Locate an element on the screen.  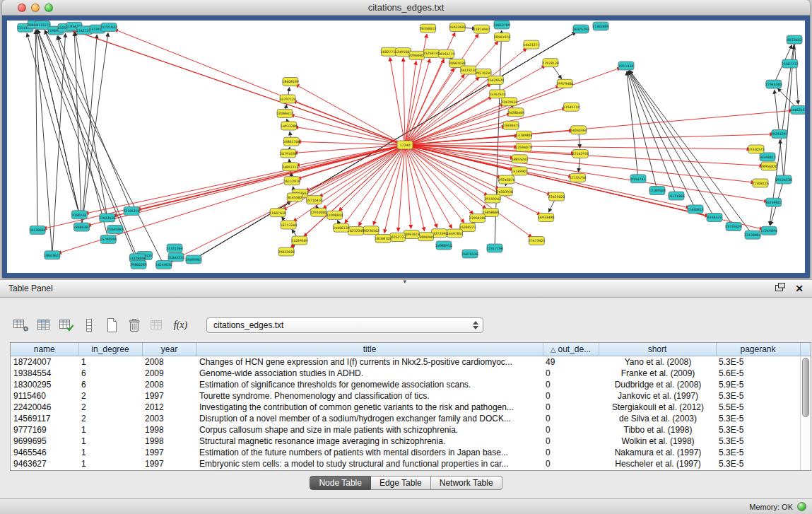
network-node: 14050364 is located at coordinates (578, 130).